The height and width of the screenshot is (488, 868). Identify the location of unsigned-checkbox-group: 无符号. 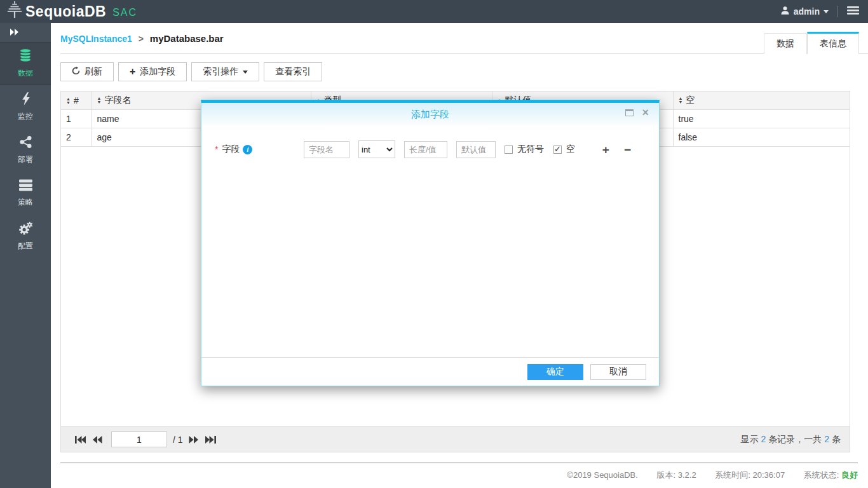
(524, 149).